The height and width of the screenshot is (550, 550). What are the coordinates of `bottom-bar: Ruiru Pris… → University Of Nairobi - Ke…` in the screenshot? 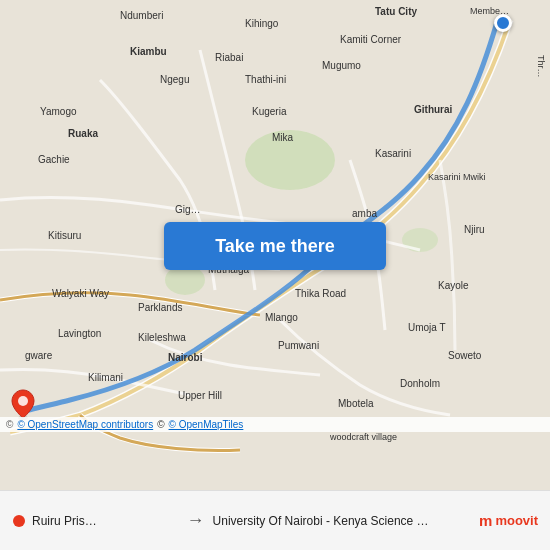 It's located at (275, 520).